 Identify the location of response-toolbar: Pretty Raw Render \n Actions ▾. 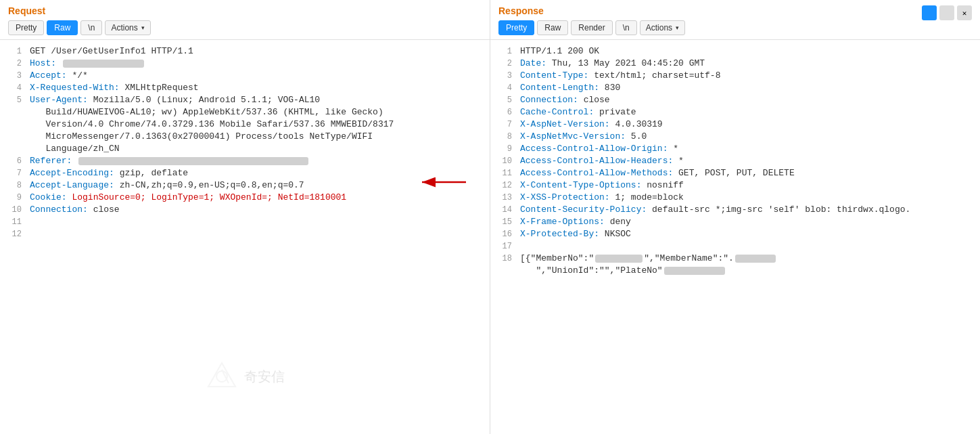
(735, 28).